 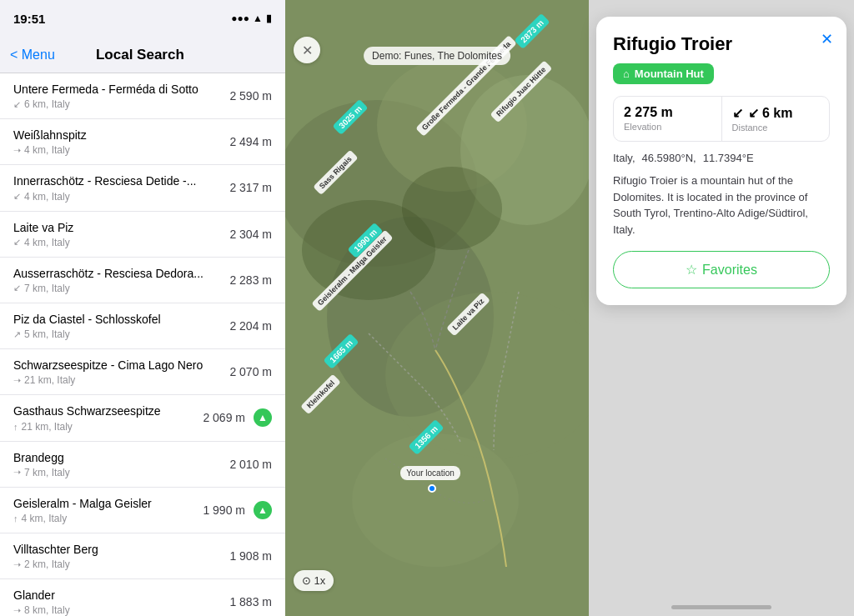 What do you see at coordinates (730, 270) in the screenshot?
I see `favorites-label: Favorites` at bounding box center [730, 270].